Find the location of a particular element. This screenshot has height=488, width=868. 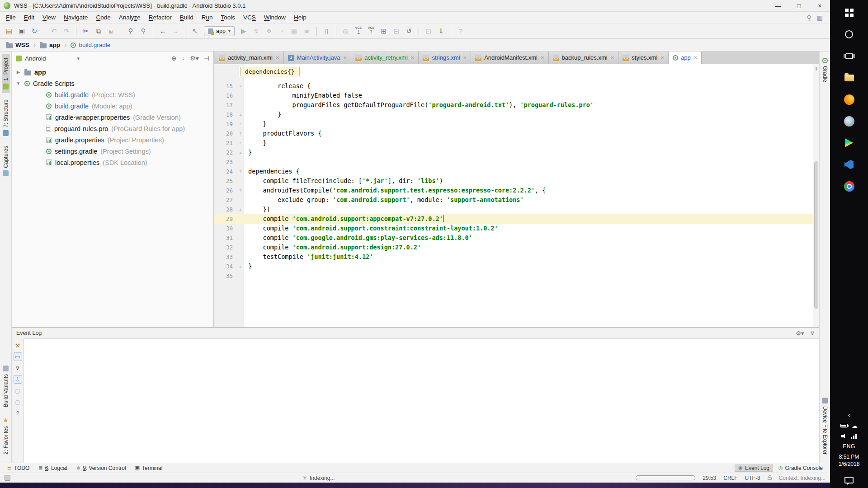

tool-window-button-todo: ☰TODO is located at coordinates (18, 468).